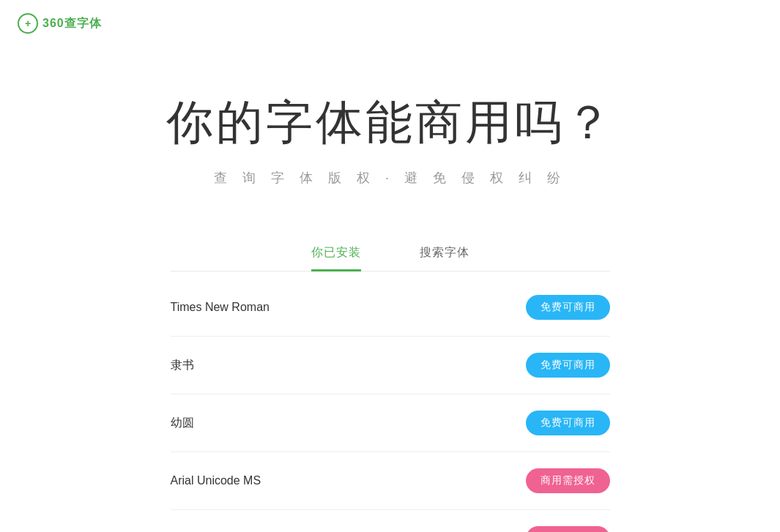 Image resolution: width=780 pixels, height=532 pixels. I want to click on font-list-item: 幼圆免费可商用, so click(390, 423).